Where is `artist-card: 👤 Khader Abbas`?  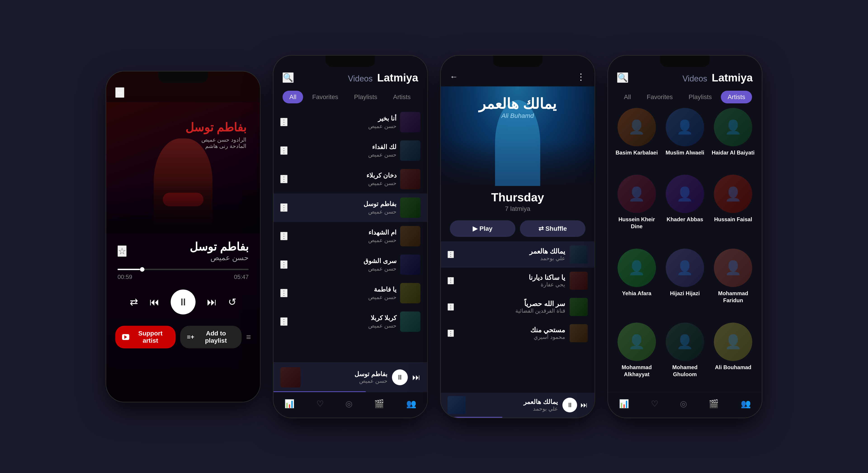 artist-card: 👤 Khader Abbas is located at coordinates (685, 209).